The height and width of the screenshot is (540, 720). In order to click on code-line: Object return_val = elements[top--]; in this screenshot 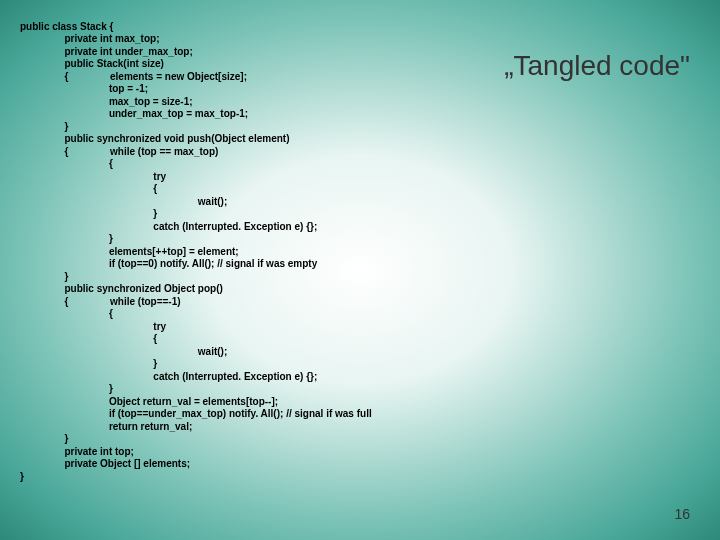, I will do `click(149, 402)`.